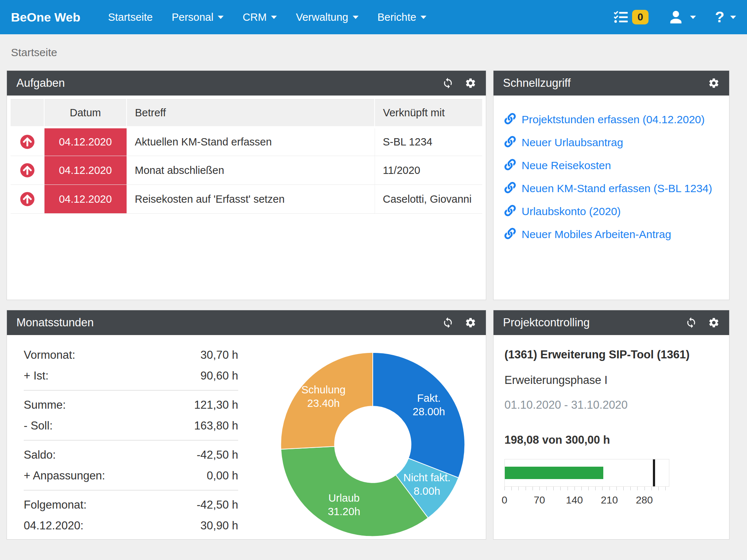 Image resolution: width=747 pixels, height=560 pixels. What do you see at coordinates (374, 52) in the screenshot?
I see `breadcrumb: Startseite` at bounding box center [374, 52].